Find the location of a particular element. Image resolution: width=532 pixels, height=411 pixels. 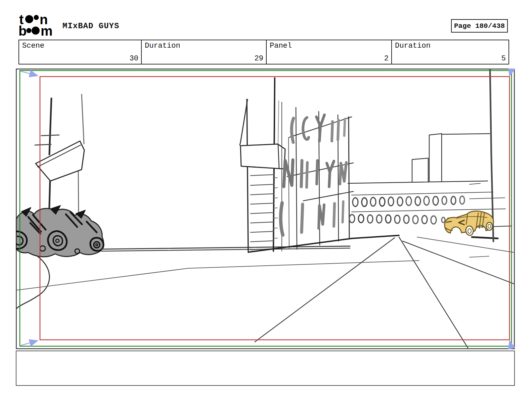

project-title: MIxBAD GUYS is located at coordinates (91, 26).